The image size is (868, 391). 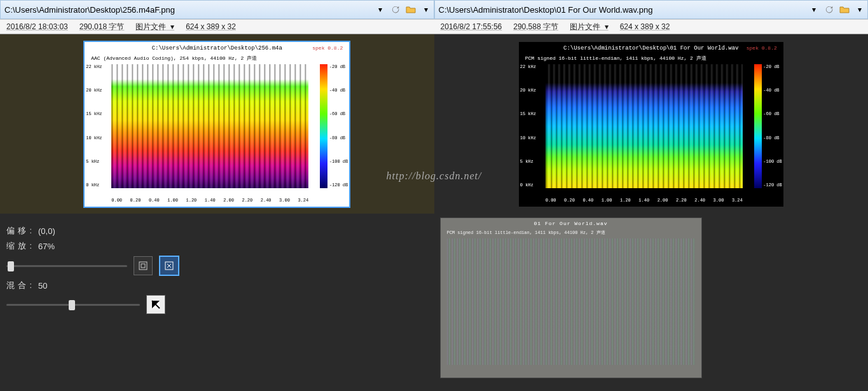 What do you see at coordinates (434, 10) in the screenshot?
I see `path-bar-row: ▾ ▾ ▾ ▾` at bounding box center [434, 10].